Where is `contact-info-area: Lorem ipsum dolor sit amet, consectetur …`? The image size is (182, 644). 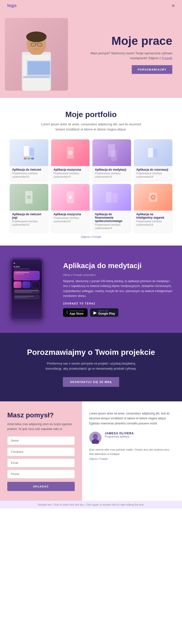 contact-info-area: Lorem ipsum dolor sit amet, consectetur … is located at coordinates (132, 451).